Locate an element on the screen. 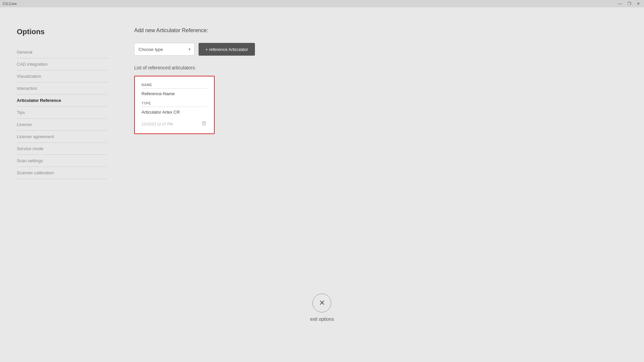 The height and width of the screenshot is (362, 644). add-reference-button: + reference Articulator is located at coordinates (227, 49).